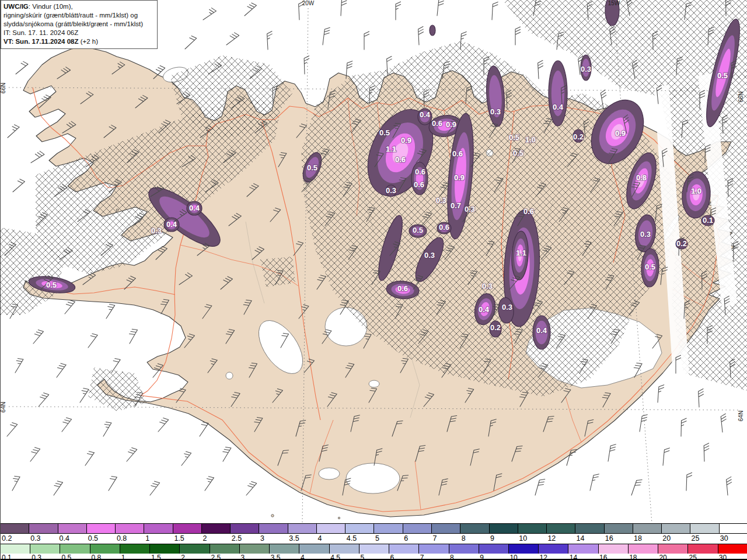 This screenshot has width=747, height=560. Describe the element at coordinates (147, 538) in the screenshot. I see `colorbar-tick-label: 1` at that location.